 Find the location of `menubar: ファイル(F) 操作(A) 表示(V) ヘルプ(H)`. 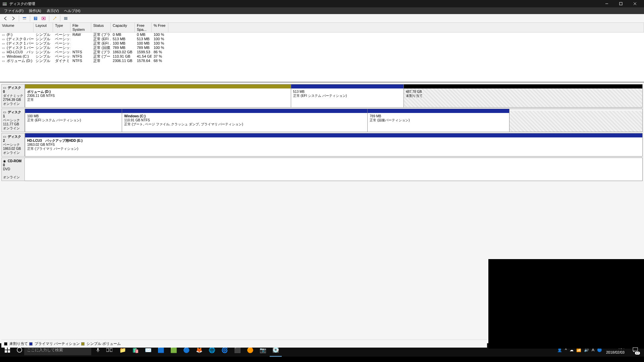

menubar: ファイル(F) 操作(A) 表示(V) ヘルプ(H) is located at coordinates (322, 11).